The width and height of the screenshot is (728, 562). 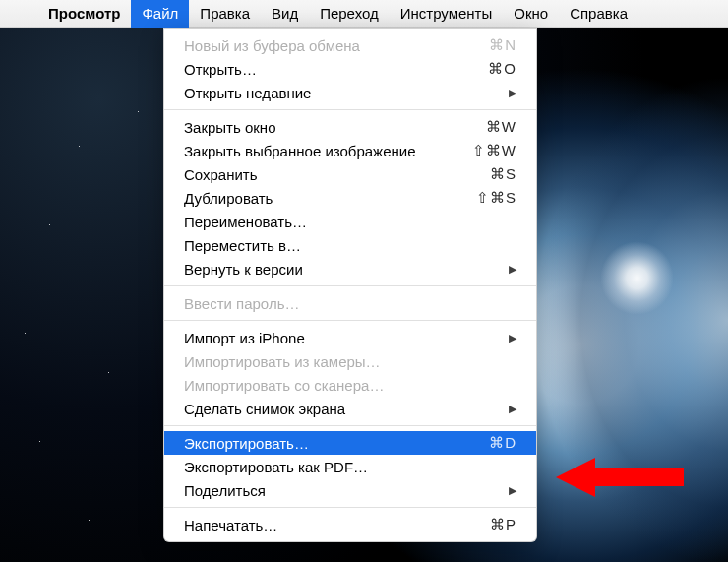 I want to click on menu-item: Поделиться▶, so click(x=350, y=490).